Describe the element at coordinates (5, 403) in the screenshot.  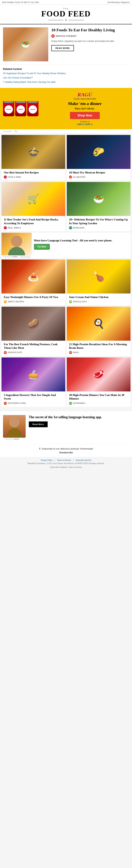
I see `source-icon-9: SL` at that location.